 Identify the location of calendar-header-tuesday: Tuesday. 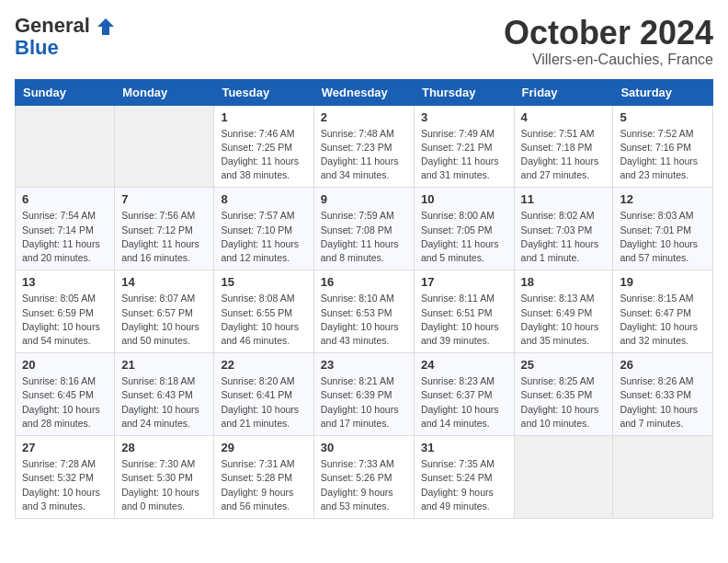
(264, 92).